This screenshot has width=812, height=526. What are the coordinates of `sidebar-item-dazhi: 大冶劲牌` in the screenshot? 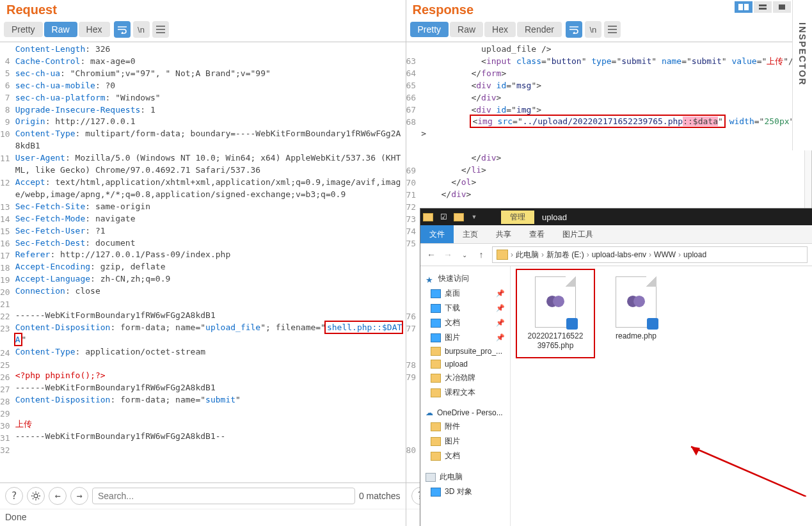 It's located at (465, 378).